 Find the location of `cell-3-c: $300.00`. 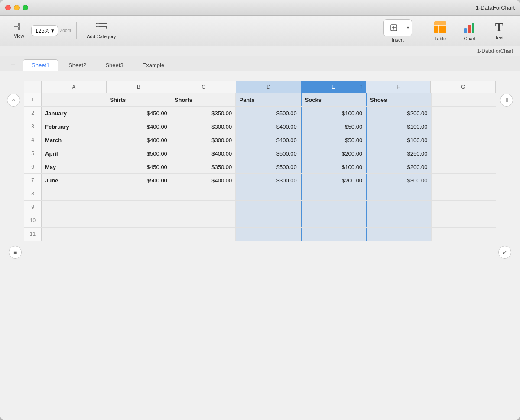

cell-3-c: $300.00 is located at coordinates (204, 127).